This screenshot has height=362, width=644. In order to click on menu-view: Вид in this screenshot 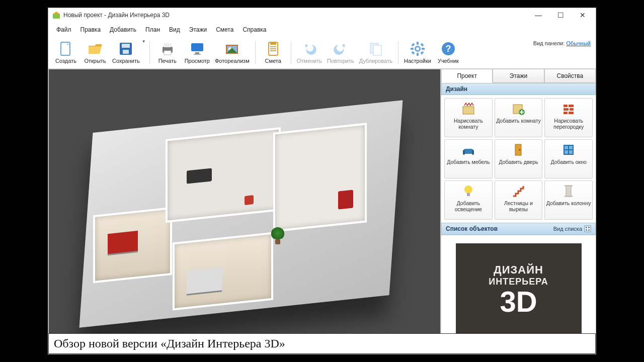, I will do `click(175, 30)`.